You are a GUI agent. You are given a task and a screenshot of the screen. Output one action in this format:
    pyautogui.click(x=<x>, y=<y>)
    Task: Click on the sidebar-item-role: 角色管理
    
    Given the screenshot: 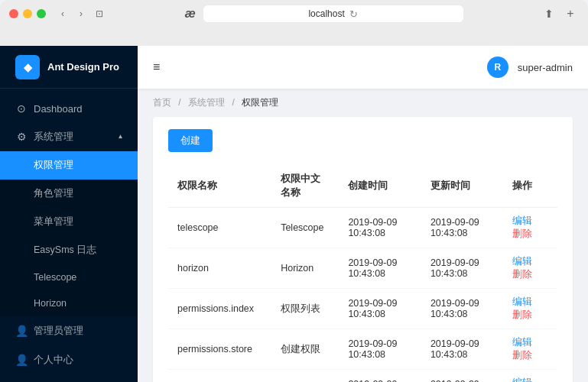 What is the action you would take?
    pyautogui.click(x=69, y=194)
    